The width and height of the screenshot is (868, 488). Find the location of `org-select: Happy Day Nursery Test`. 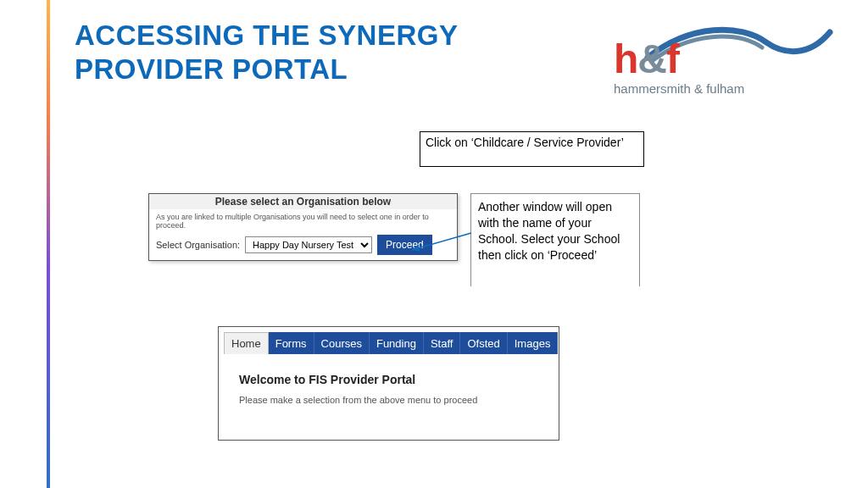

org-select: Happy Day Nursery Test is located at coordinates (309, 245).